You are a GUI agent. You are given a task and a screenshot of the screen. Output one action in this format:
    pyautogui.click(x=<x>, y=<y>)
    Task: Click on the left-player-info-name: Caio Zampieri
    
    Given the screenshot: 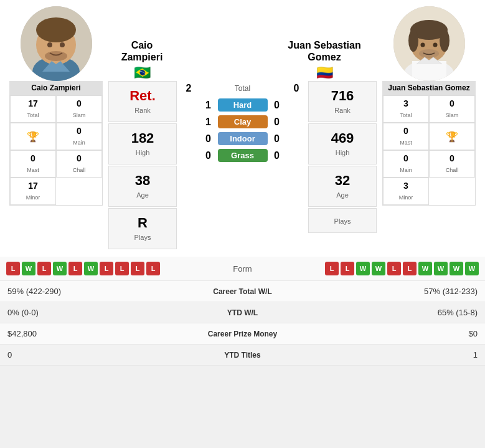 What is the action you would take?
    pyautogui.click(x=56, y=88)
    